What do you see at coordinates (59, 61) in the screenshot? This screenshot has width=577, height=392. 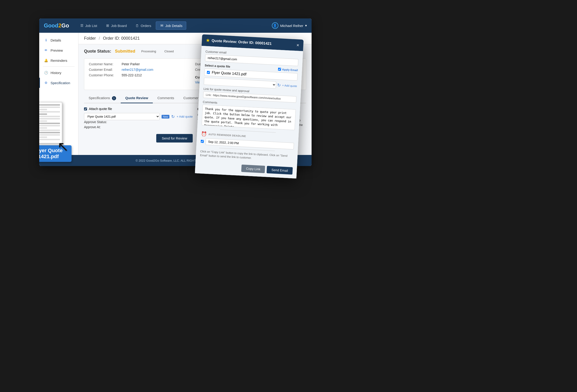 I see `sidebar-item-reminders: 🔔 Reminders` at bounding box center [59, 61].